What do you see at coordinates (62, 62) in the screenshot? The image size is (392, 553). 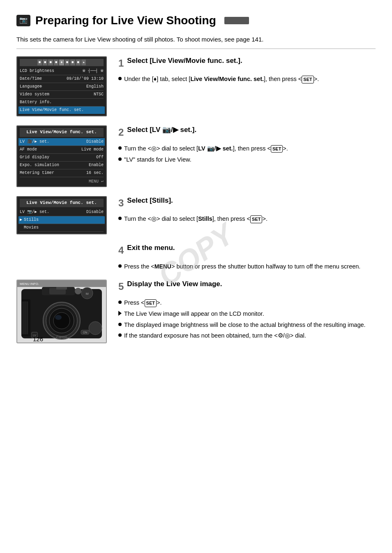 I see `lcd-tabs-1: ■ ■ ■ ■ ♦ ■ ■ ■ ★` at bounding box center [62, 62].